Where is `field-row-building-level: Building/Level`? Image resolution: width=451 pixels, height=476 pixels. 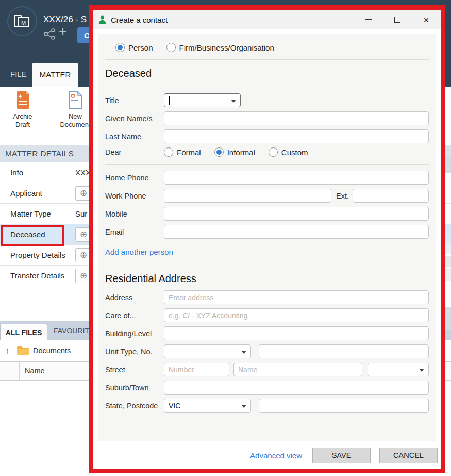
field-row-building-level: Building/Level is located at coordinates (267, 333).